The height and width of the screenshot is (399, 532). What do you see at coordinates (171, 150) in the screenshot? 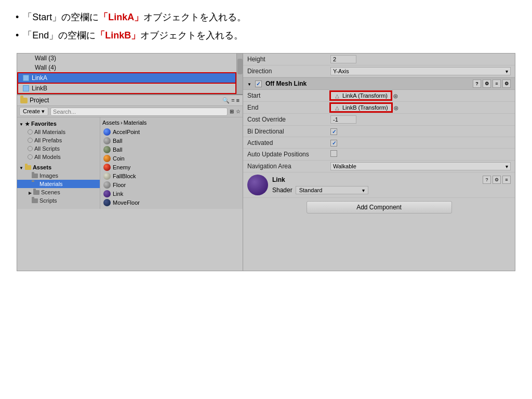
I see `asset-ball2: Ball` at bounding box center [171, 150].